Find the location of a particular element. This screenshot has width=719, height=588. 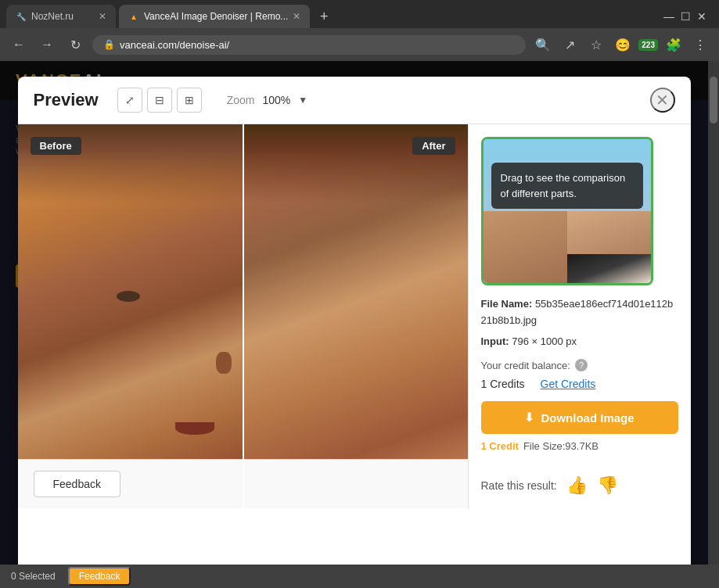

download-icon: ⬇ is located at coordinates (529, 418).